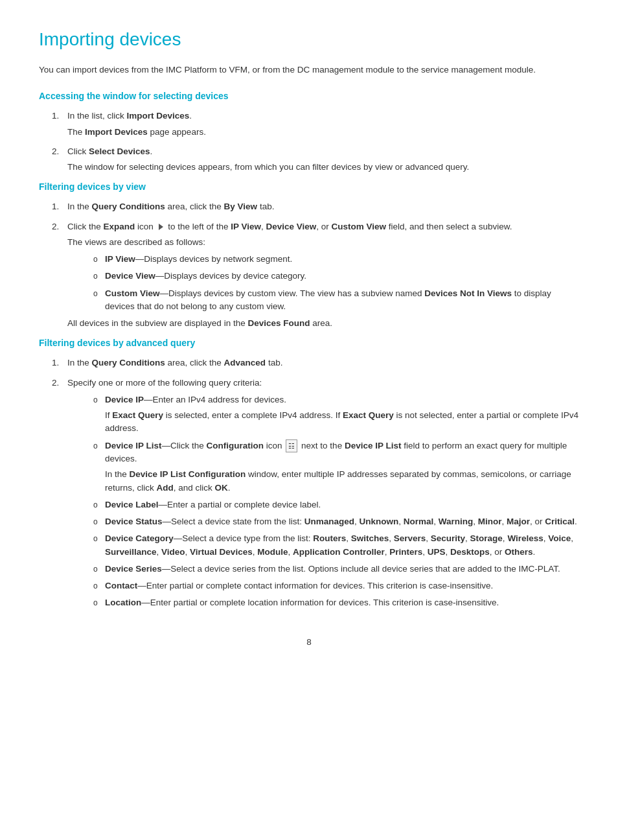 The width and height of the screenshot is (618, 840). I want to click on device-view-item: Device View—Displays devices by device c…, so click(336, 276).